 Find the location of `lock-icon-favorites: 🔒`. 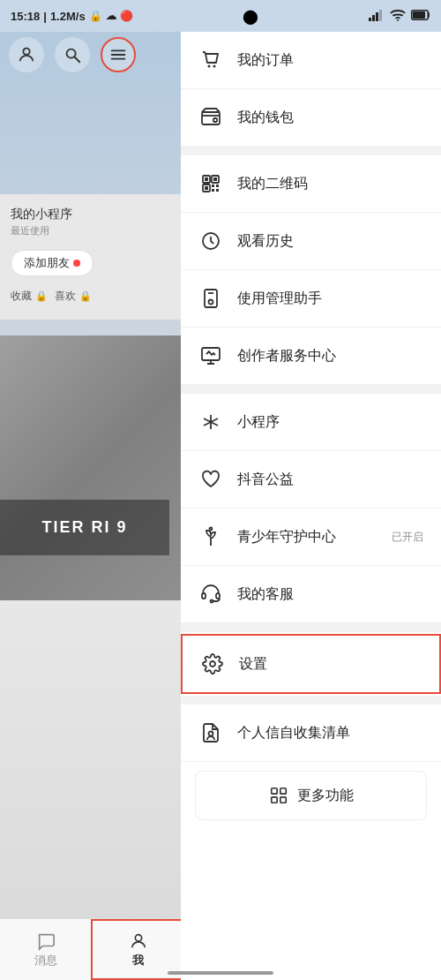

lock-icon-favorites: 🔒 is located at coordinates (41, 297).